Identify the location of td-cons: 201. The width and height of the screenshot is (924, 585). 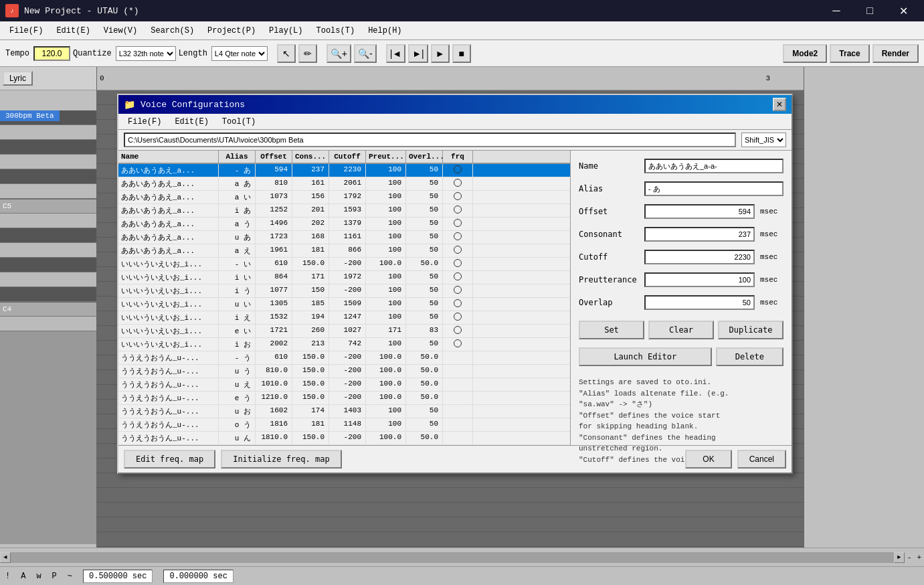
(310, 210).